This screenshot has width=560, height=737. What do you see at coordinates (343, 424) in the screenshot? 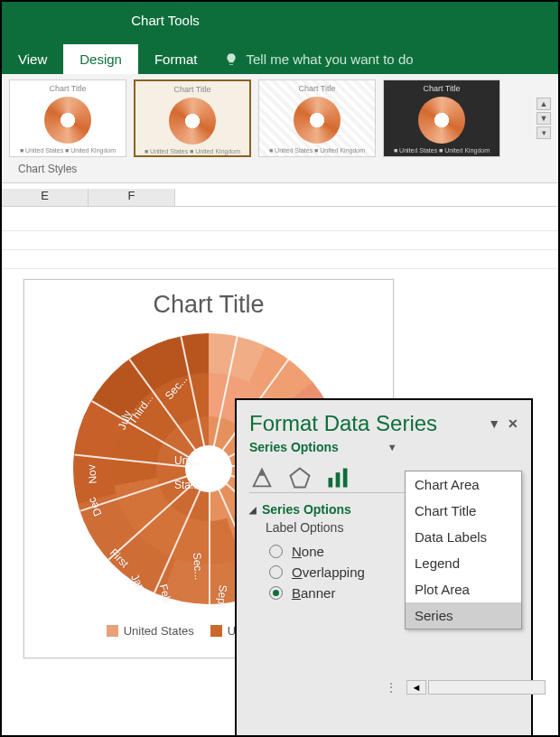
I see `pane-title-text: Format Data Series` at bounding box center [343, 424].